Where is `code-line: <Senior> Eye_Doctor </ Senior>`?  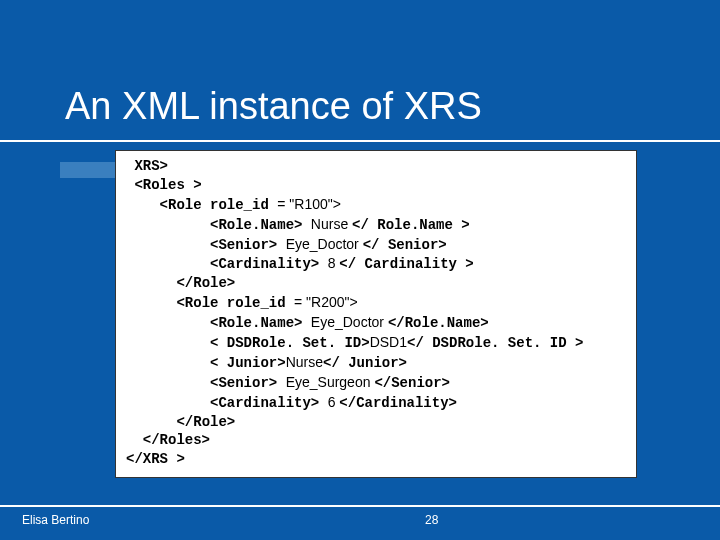
code-line: <Senior> Eye_Doctor </ Senior> is located at coordinates (376, 245).